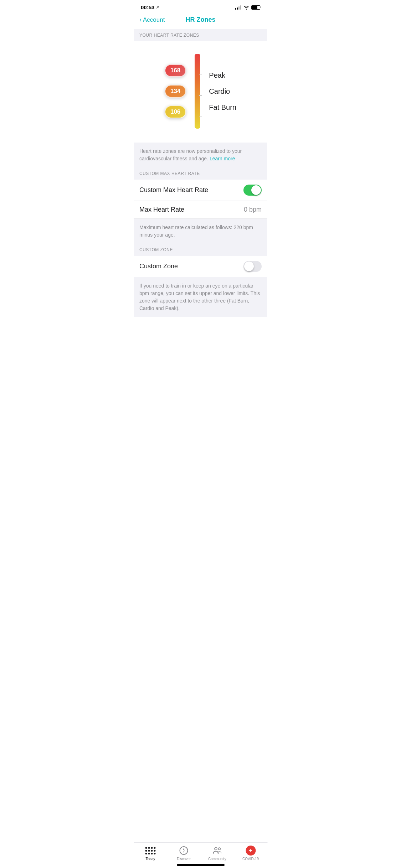  Describe the element at coordinates (200, 21) in the screenshot. I see `nav-header: ‹ Account HR Zones` at that location.